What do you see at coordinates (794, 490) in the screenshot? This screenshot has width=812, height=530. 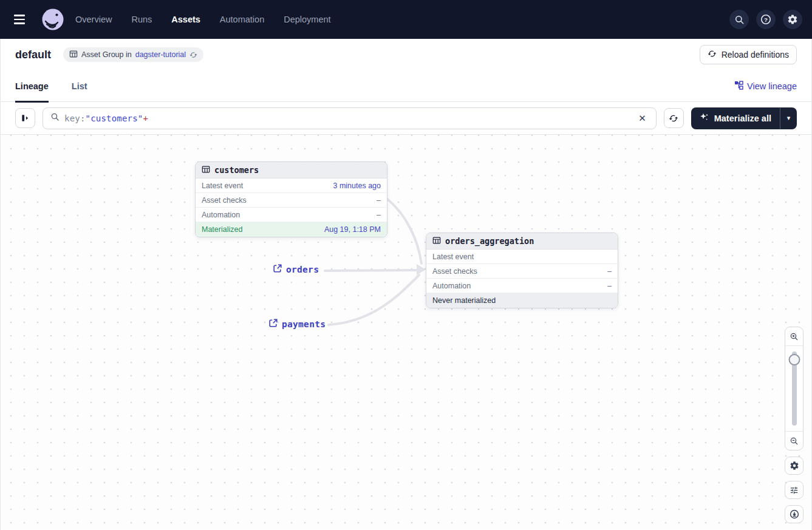 I see `graph-filters-sliders-icon` at bounding box center [794, 490].